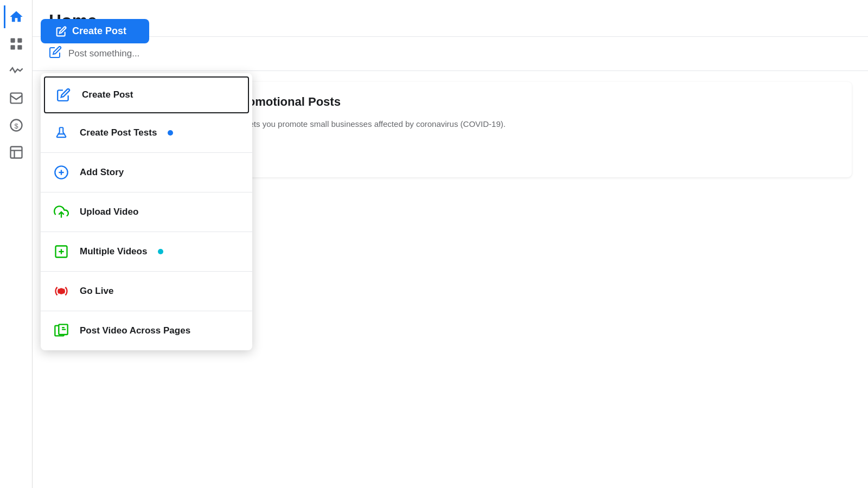  Describe the element at coordinates (95, 31) in the screenshot. I see `create-post-button: Create Post` at that location.